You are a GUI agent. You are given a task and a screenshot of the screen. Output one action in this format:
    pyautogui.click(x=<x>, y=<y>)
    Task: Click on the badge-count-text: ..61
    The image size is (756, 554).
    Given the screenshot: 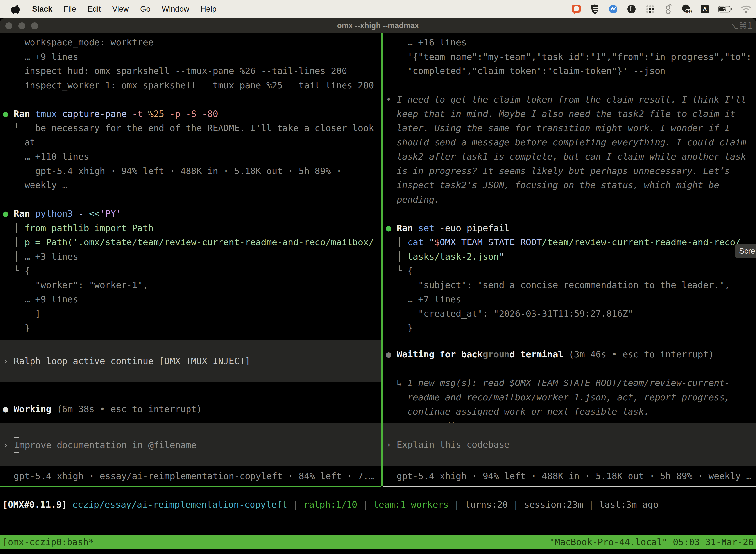 What is the action you would take?
    pyautogui.click(x=688, y=11)
    